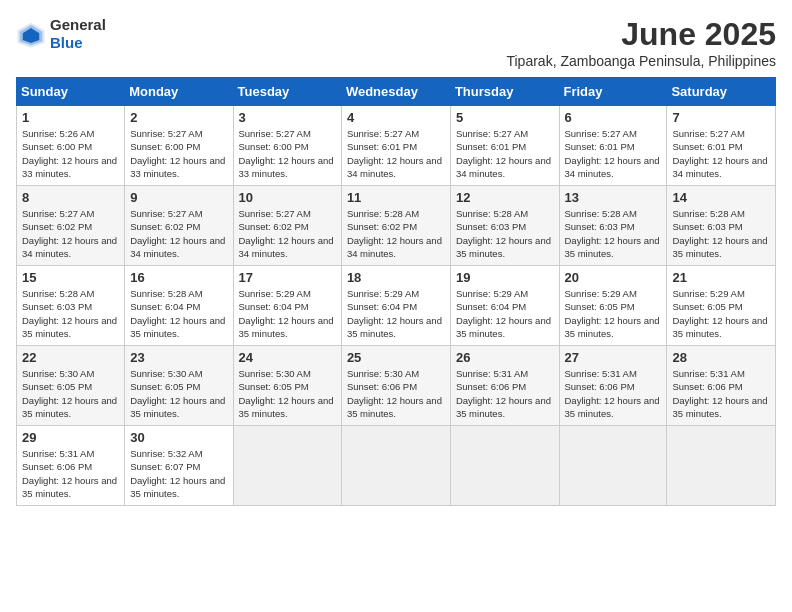 The width and height of the screenshot is (792, 612). Describe the element at coordinates (70, 358) in the screenshot. I see `day-number: 22` at that location.